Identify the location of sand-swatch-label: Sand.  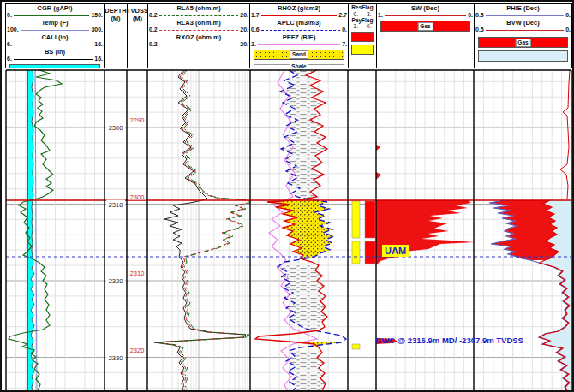
(299, 55).